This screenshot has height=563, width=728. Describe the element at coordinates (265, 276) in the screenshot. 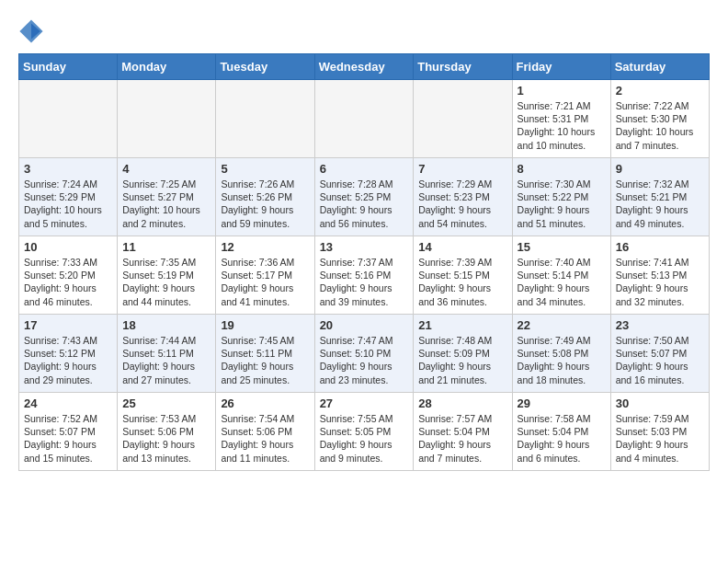

I see `calendar-cell: 12Sunrise: 7:36 AM Sunset: 5:17 PM Dayli…` at that location.